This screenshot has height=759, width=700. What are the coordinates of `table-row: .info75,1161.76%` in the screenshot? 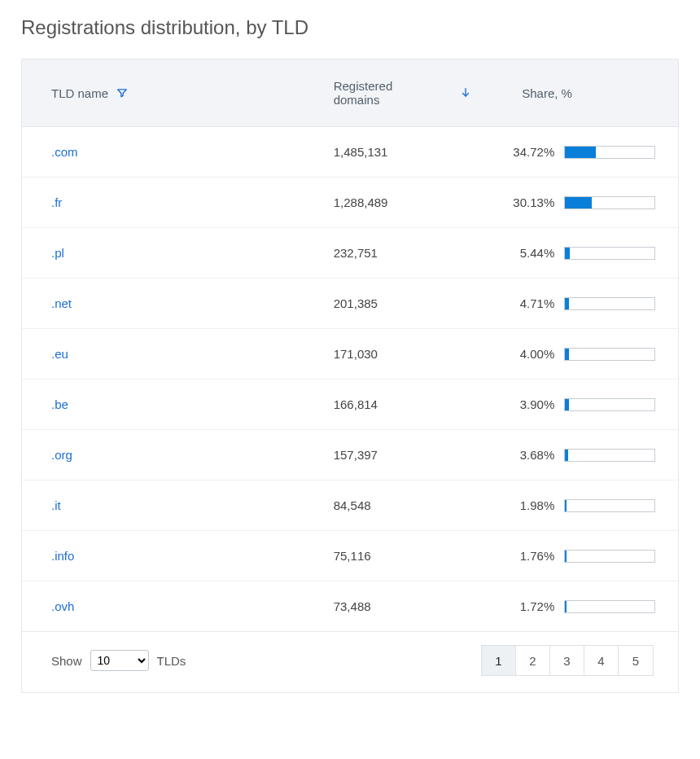 It's located at (350, 556).